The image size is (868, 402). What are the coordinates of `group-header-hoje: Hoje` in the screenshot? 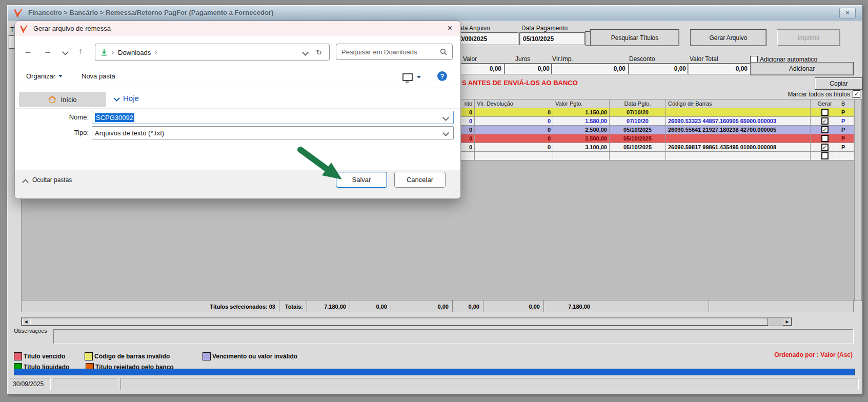 It's located at (127, 98).